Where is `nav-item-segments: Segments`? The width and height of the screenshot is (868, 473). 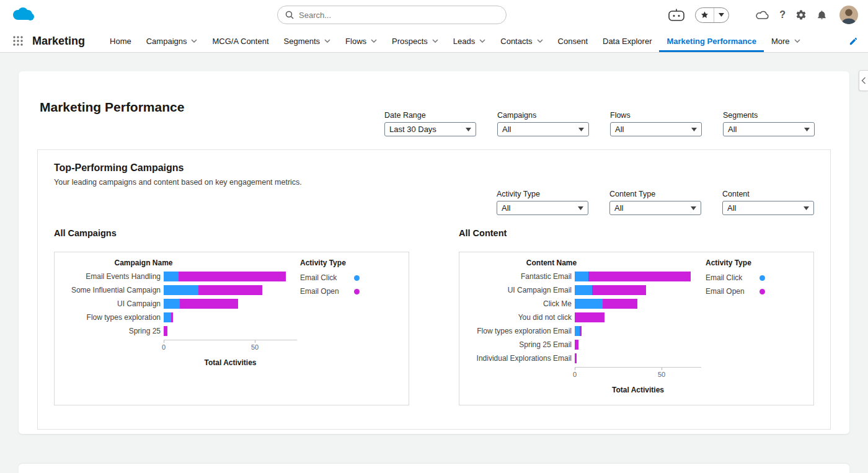 nav-item-segments: Segments is located at coordinates (308, 41).